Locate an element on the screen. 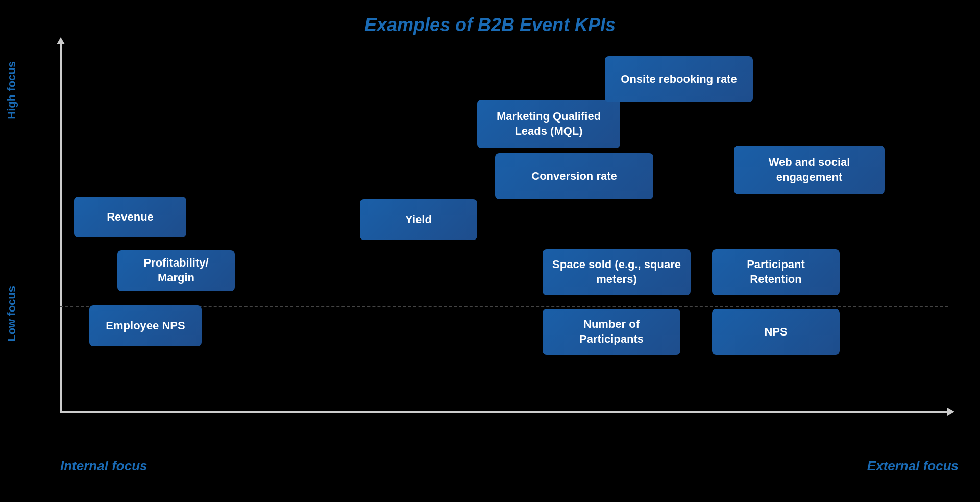  x-axis-label-right: External focus is located at coordinates (913, 466).